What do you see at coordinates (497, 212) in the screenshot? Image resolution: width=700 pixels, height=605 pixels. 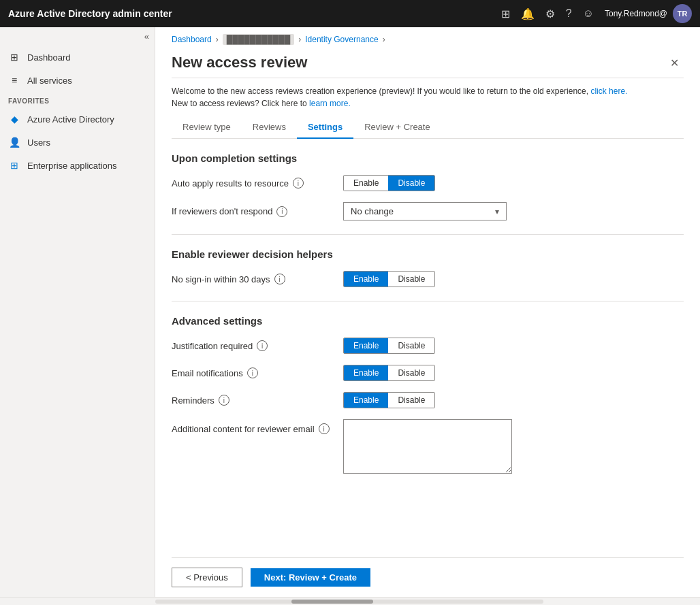 I see `dropdown-arrow-icon: ▾` at bounding box center [497, 212].